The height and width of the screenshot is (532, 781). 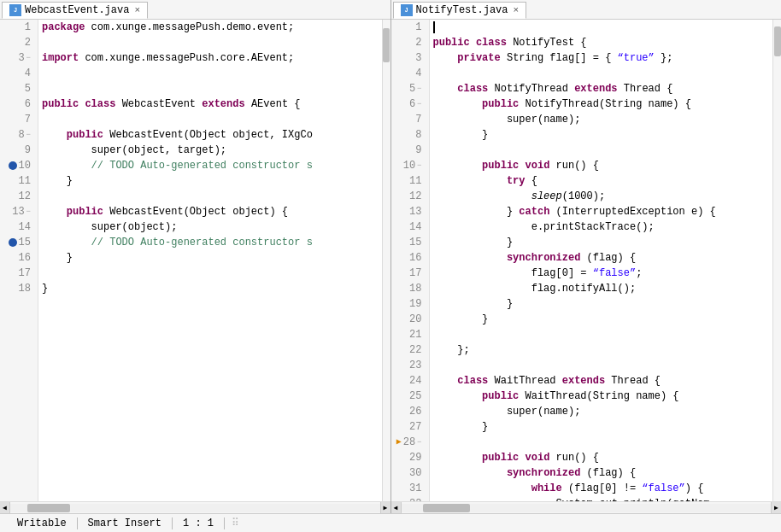 I want to click on code-line: public NotifyThread(String name) {, so click(x=602, y=104).